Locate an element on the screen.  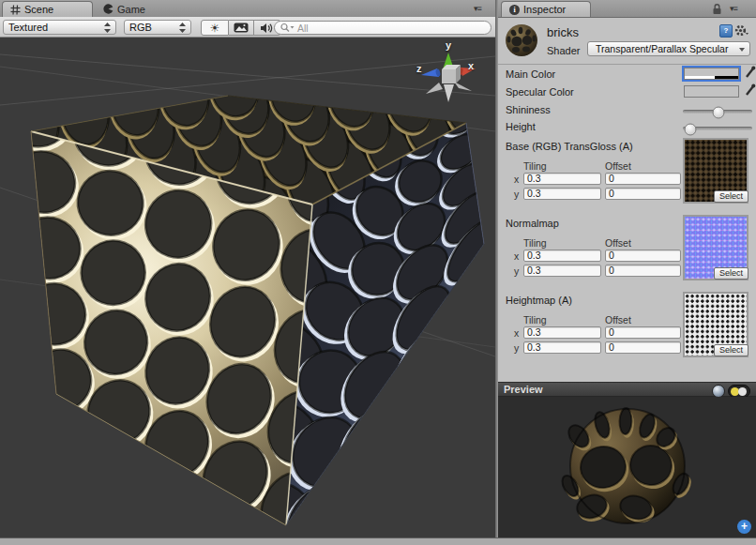
game-icon is located at coordinates (109, 9).